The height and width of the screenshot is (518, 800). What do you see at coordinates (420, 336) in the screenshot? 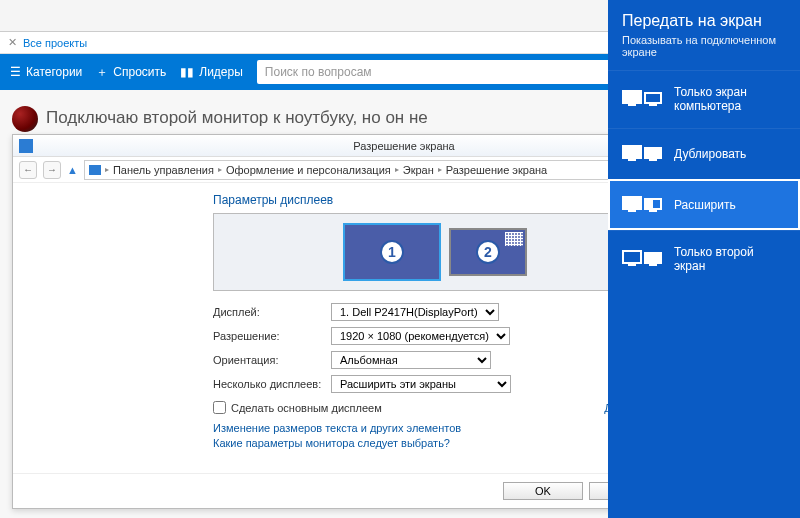
I see `resolution-select: 1920 × 1080 (рекомендуется)` at bounding box center [420, 336].